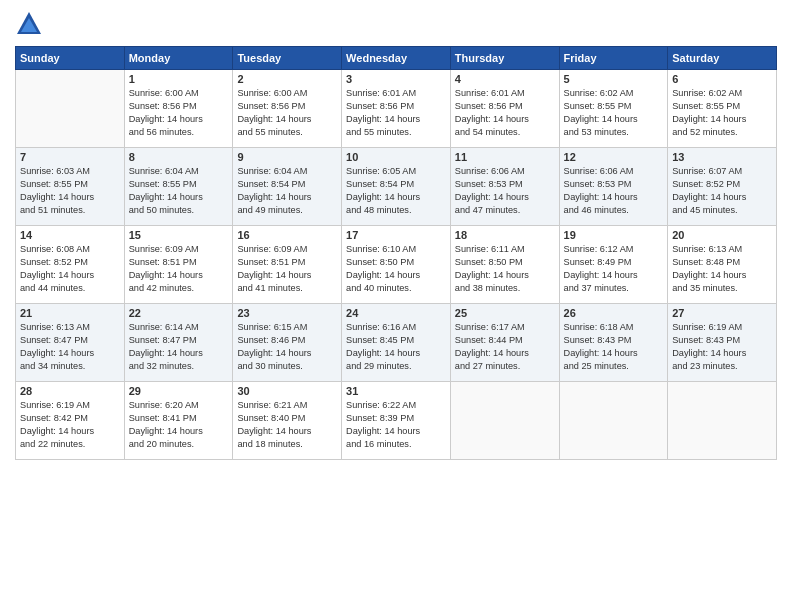 The width and height of the screenshot is (792, 612). What do you see at coordinates (722, 191) in the screenshot?
I see `day-info: Sunrise: 6:07 AMSunset: 8:52 PMDaylight:…` at bounding box center [722, 191].